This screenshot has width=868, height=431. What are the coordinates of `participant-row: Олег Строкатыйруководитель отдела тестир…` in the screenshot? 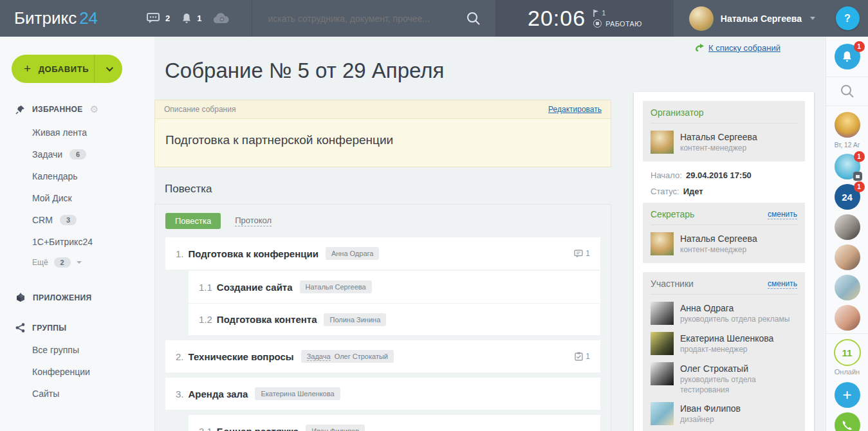 It's located at (724, 378).